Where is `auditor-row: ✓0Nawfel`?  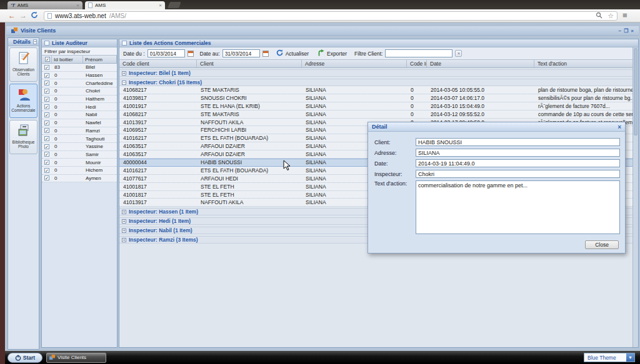
auditor-row: ✓0Nawfel is located at coordinates (79, 124).